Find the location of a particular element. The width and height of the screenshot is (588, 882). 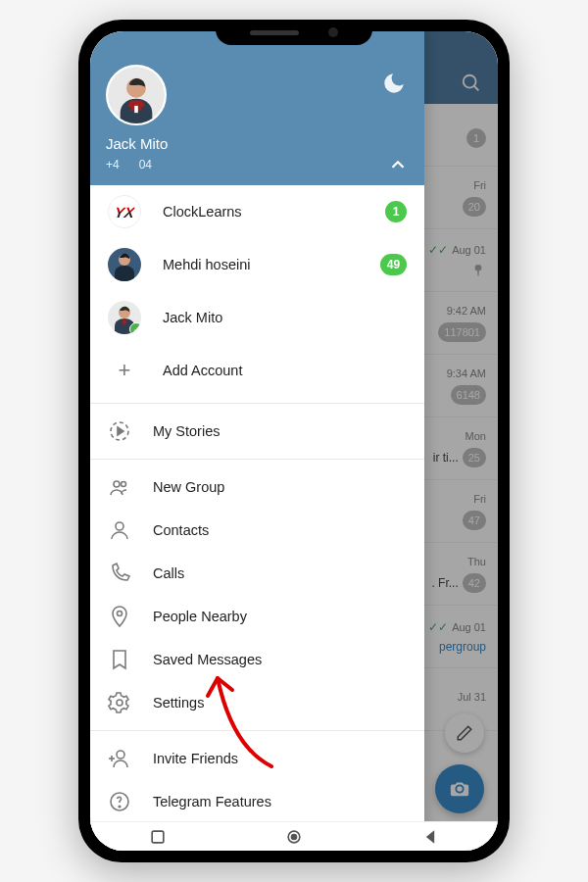

menu-new-group: New Group is located at coordinates (257, 487).